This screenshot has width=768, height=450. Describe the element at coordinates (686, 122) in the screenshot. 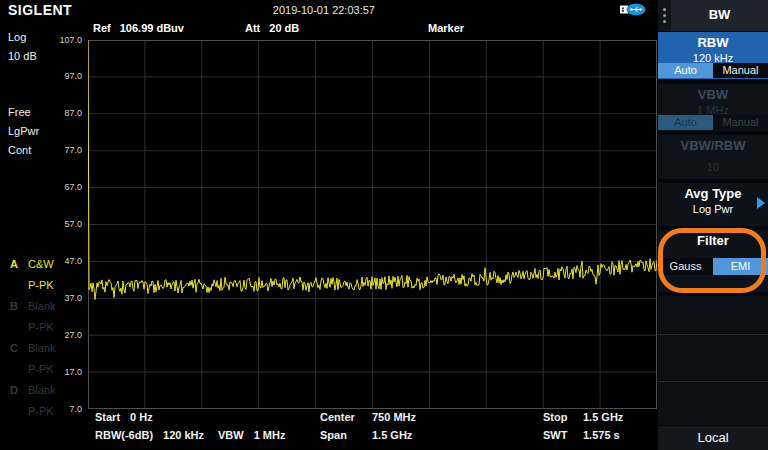

I see `vbw-auto-button: Auto` at that location.